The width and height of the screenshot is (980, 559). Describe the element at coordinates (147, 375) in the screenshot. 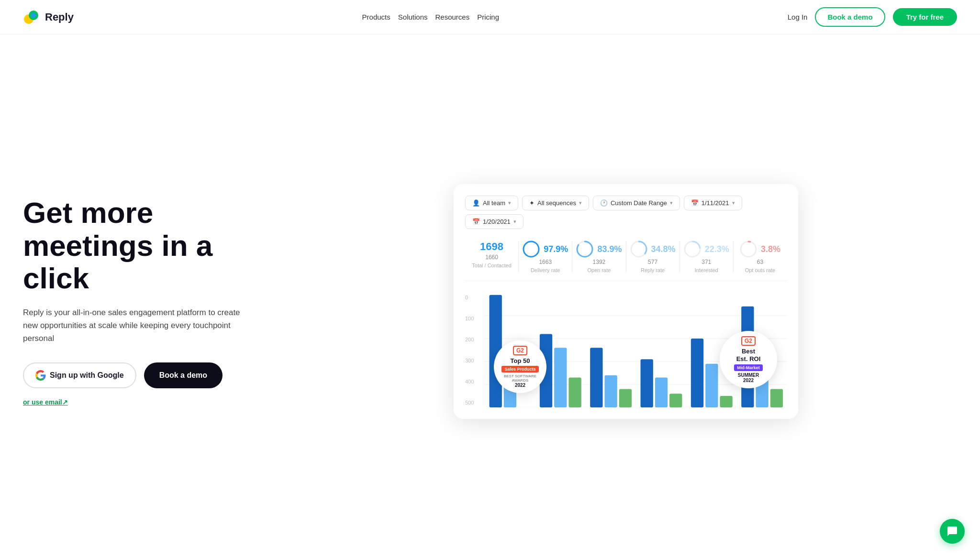

I see `hero-buttons: Sign up with Google Book a demo` at that location.